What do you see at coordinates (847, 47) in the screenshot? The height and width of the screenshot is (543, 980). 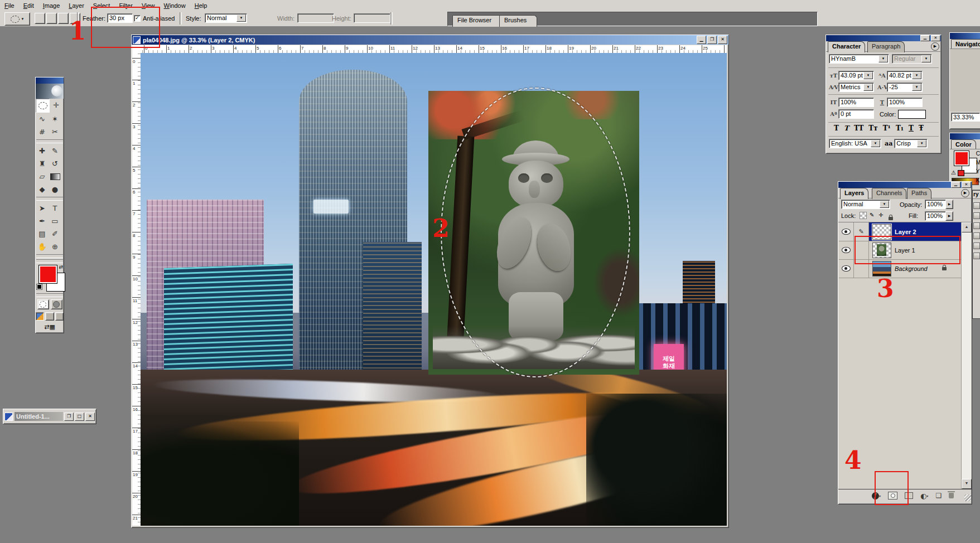 I see `tab-character: Character` at bounding box center [847, 47].